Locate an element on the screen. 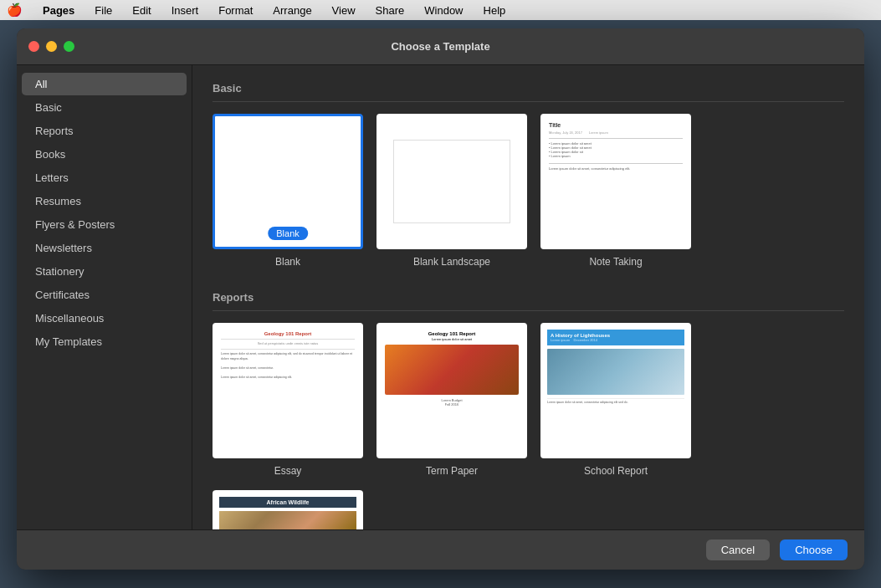 Image resolution: width=881 pixels, height=588 pixels. sidebar-item-flyers-posters: Flyers & Posters is located at coordinates (104, 224).